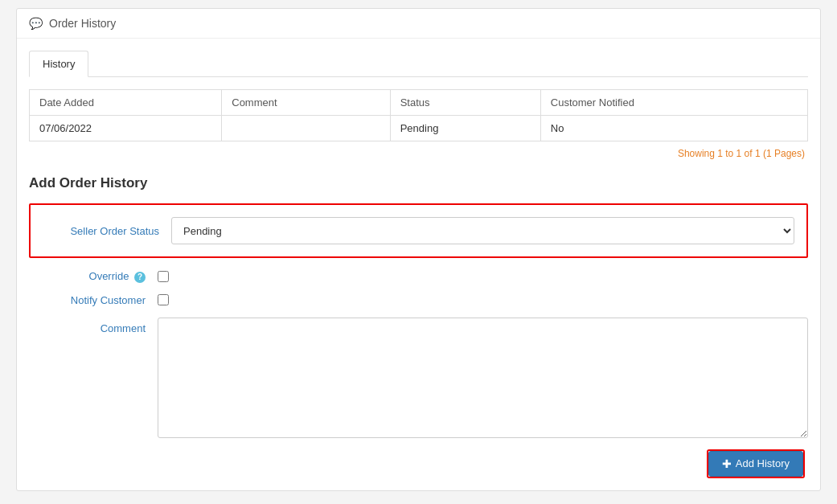 The height and width of the screenshot is (504, 837). What do you see at coordinates (93, 326) in the screenshot?
I see `comment-label: Comment` at bounding box center [93, 326].